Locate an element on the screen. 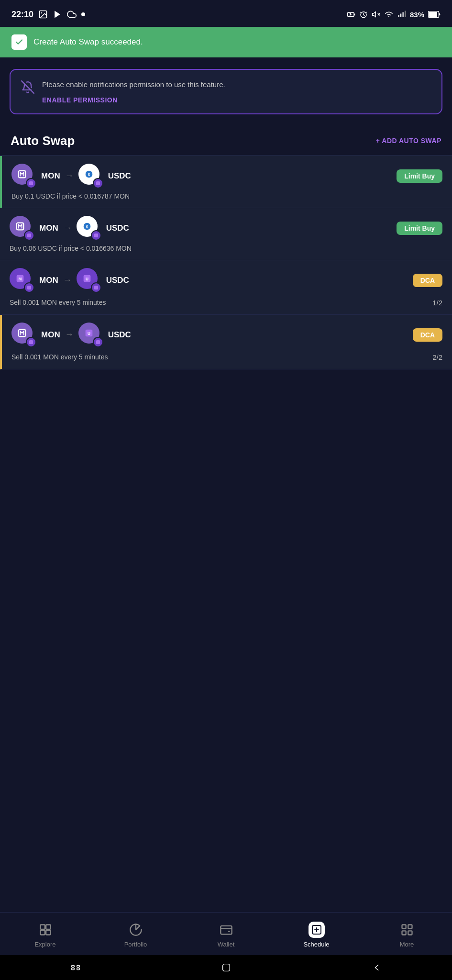 The image size is (452, 980). battery-icon is located at coordinates (434, 14).